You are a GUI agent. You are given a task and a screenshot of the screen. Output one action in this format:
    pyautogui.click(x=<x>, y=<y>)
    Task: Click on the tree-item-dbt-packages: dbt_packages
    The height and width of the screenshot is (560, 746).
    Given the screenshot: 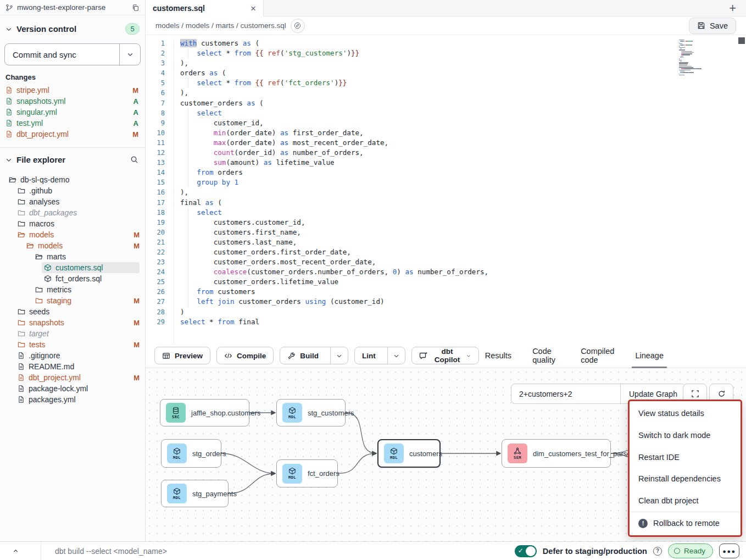 What is the action you would take?
    pyautogui.click(x=73, y=213)
    